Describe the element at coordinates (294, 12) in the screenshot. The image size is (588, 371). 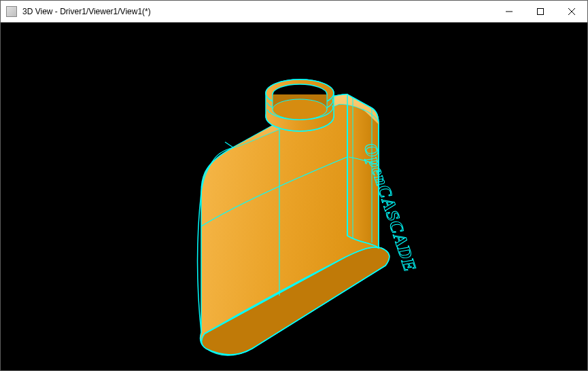
I see `titlebar: 3D View - Driver1/Viewer1/View1(*)` at that location.